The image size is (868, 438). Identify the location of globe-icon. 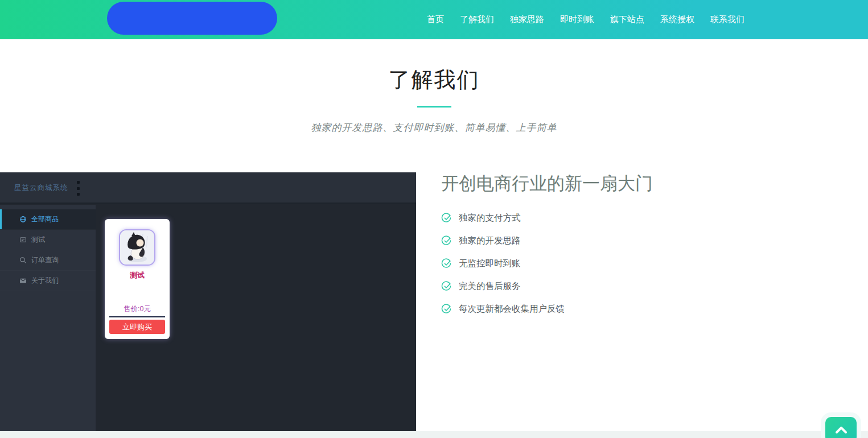
(23, 220).